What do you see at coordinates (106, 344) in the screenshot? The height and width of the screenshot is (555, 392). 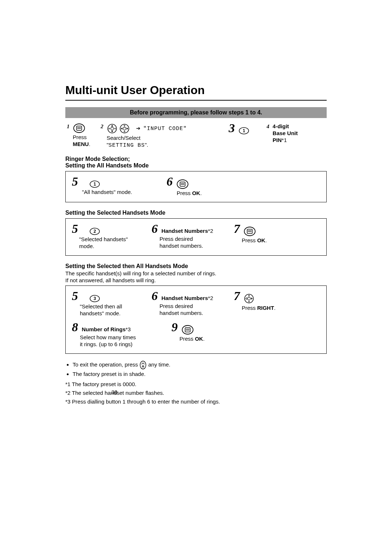 I see `boxC-s8l2: it rings. (up to 6 rings)` at bounding box center [106, 344].